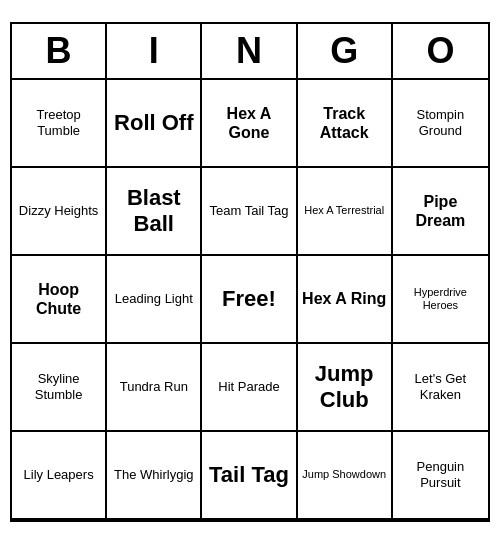 Image resolution: width=500 pixels, height=544 pixels. Describe the element at coordinates (154, 388) in the screenshot. I see `bingo-cell: Tundra Run` at that location.